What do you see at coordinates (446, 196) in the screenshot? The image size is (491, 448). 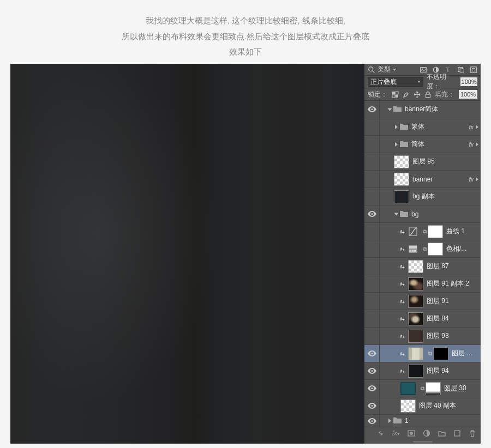 I see `layer-name: bg 副本` at bounding box center [446, 196].